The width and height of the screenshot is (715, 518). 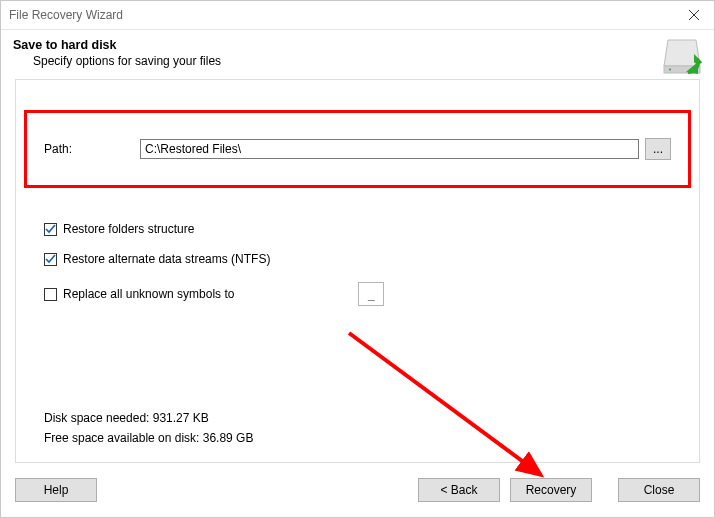 I want to click on page-subtitle: Specify options for saving your files, so click(x=366, y=61).